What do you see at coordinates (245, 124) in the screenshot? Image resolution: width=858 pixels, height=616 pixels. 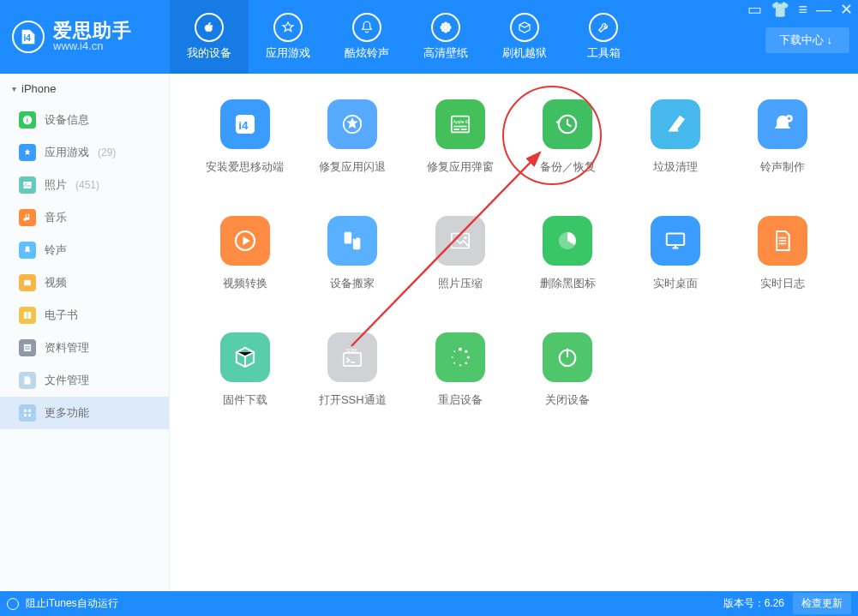 I see `i4-logo-icon: i4` at bounding box center [245, 124].